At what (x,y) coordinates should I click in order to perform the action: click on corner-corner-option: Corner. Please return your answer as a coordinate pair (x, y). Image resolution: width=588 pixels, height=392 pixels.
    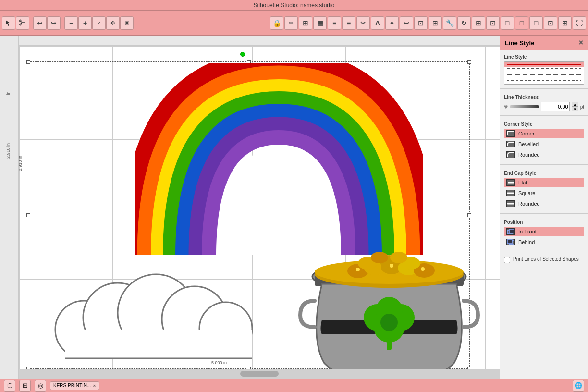
    Looking at the image, I should click on (544, 134).